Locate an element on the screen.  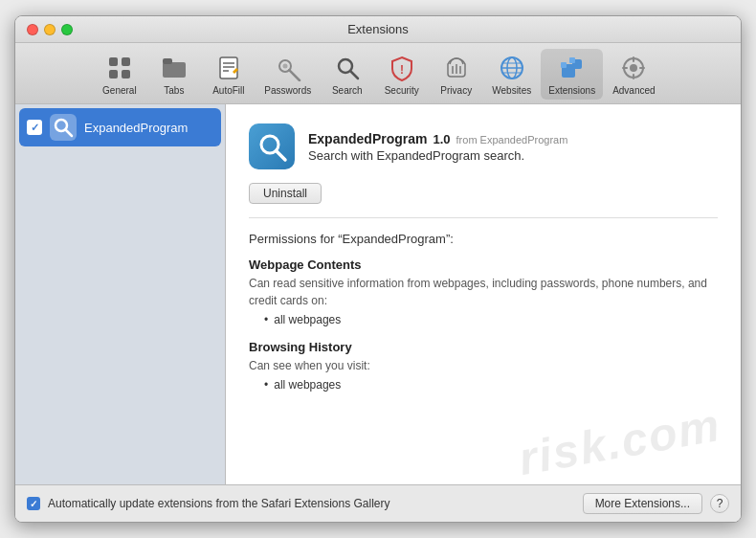
toolbar-item-tabs: Tabs is located at coordinates (174, 75).